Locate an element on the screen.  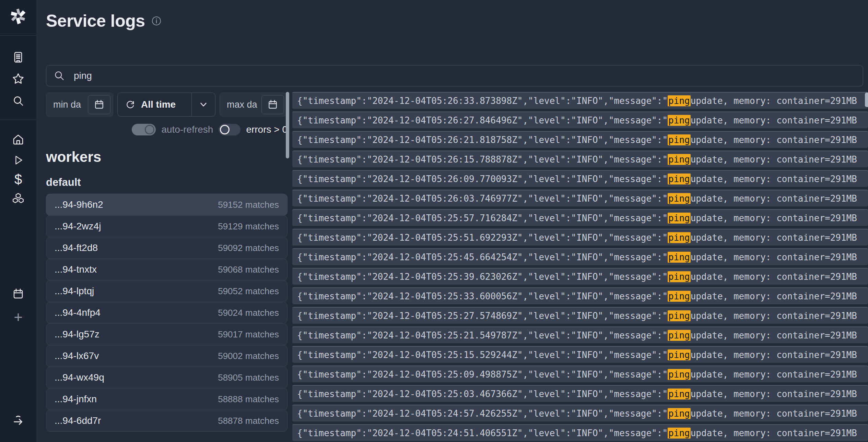
building-icon is located at coordinates (18, 57).